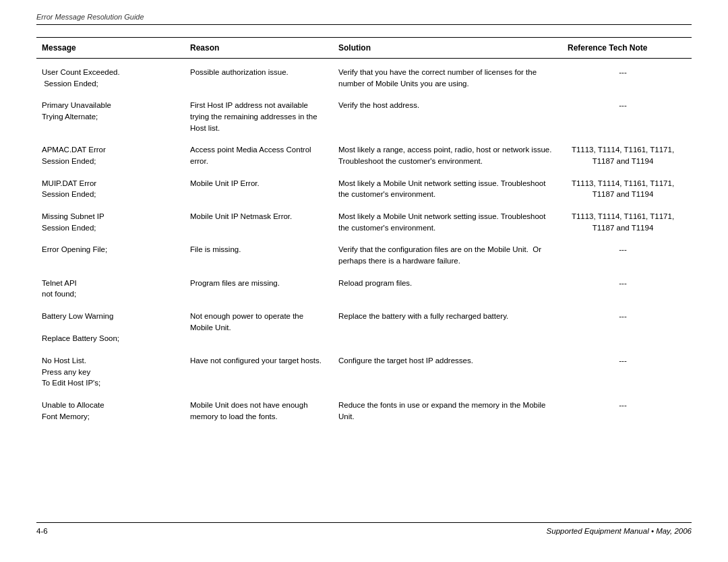 Image resolution: width=728 pixels, height=562 pixels. Describe the element at coordinates (111, 372) in the screenshot. I see `cell-message: No Host List. Press any key To Edit Host…` at that location.